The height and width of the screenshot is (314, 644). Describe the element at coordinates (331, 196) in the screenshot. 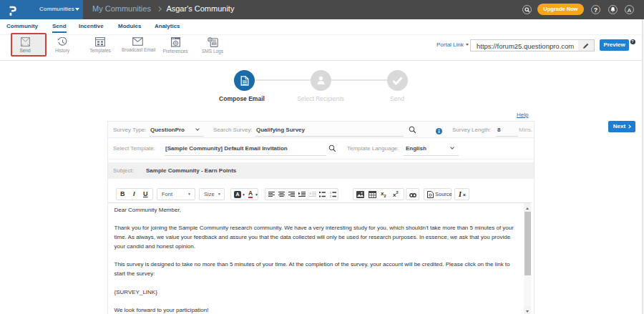

I see `svg-text: 2` at that location.